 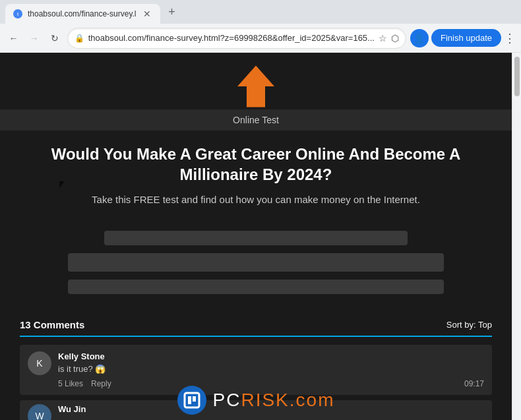 I want to click on browser-menu-button: ⋮, so click(x=510, y=38).